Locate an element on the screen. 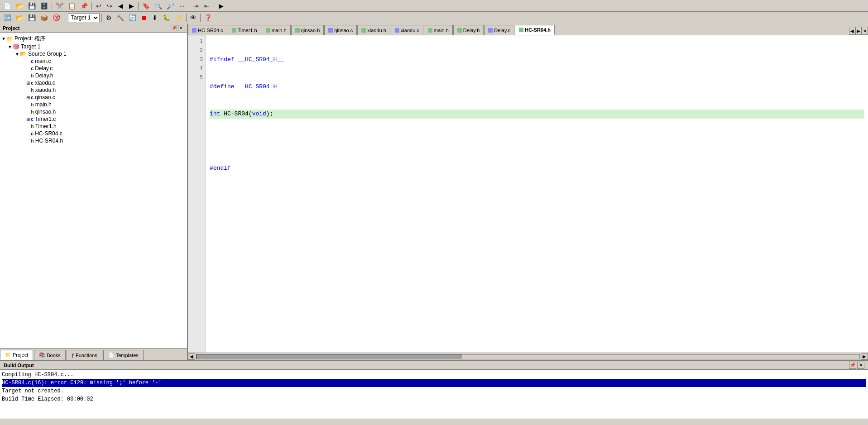 This screenshot has height=425, width=868. sep4 is located at coordinates (189, 6).